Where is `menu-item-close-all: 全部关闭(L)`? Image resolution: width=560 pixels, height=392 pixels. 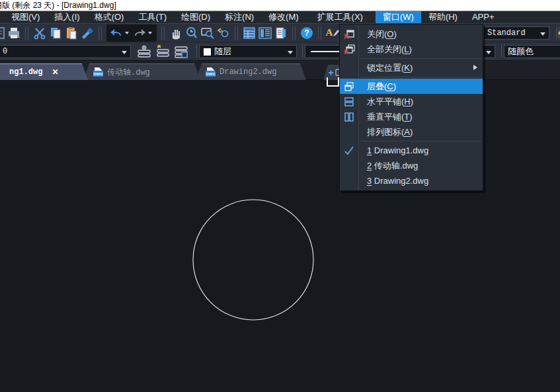 menu-item-close-all: 全部关闭(L) is located at coordinates (411, 49).